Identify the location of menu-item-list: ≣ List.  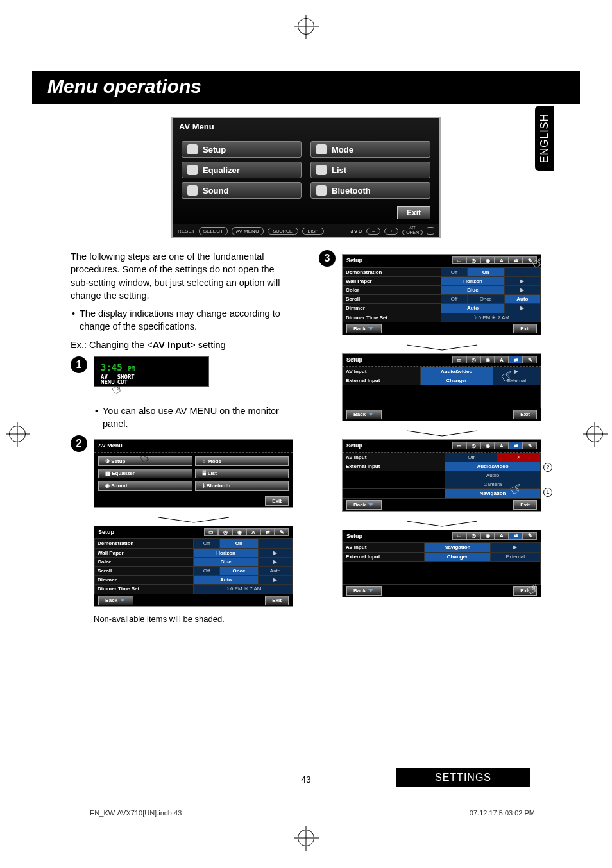
(242, 473).